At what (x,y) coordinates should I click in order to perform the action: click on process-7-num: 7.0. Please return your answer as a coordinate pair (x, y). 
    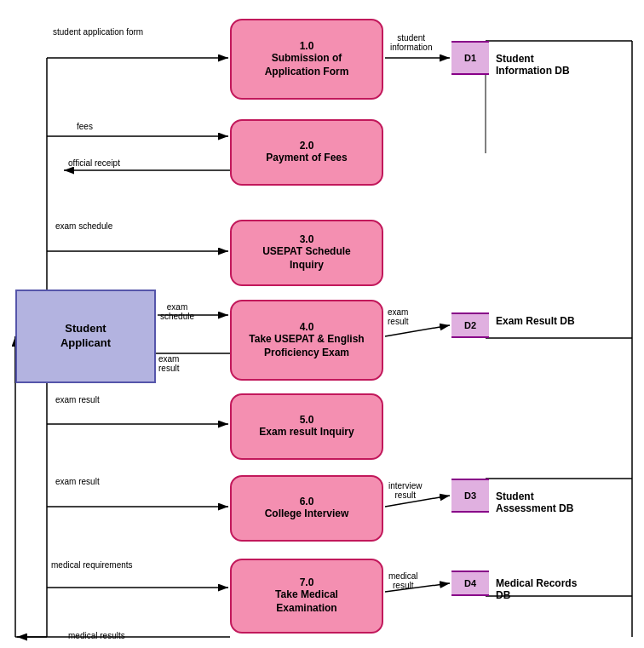
    Looking at the image, I should click on (307, 582).